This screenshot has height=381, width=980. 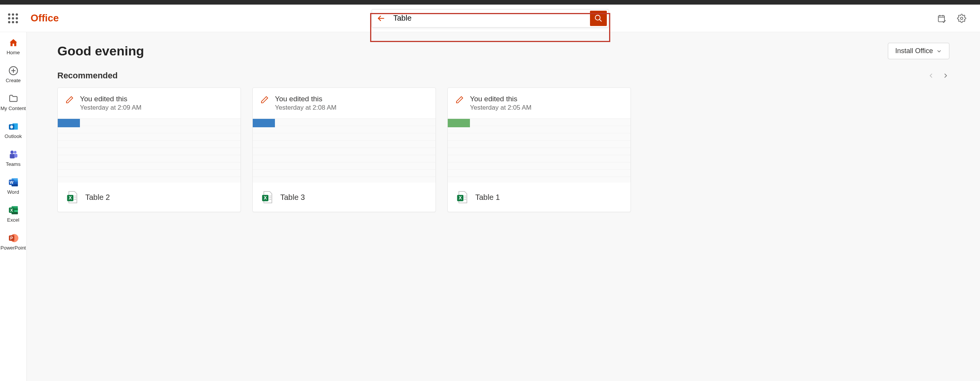 What do you see at coordinates (501, 108) in the screenshot?
I see `card-time-text: Yesterday at 2:05 AM` at bounding box center [501, 108].